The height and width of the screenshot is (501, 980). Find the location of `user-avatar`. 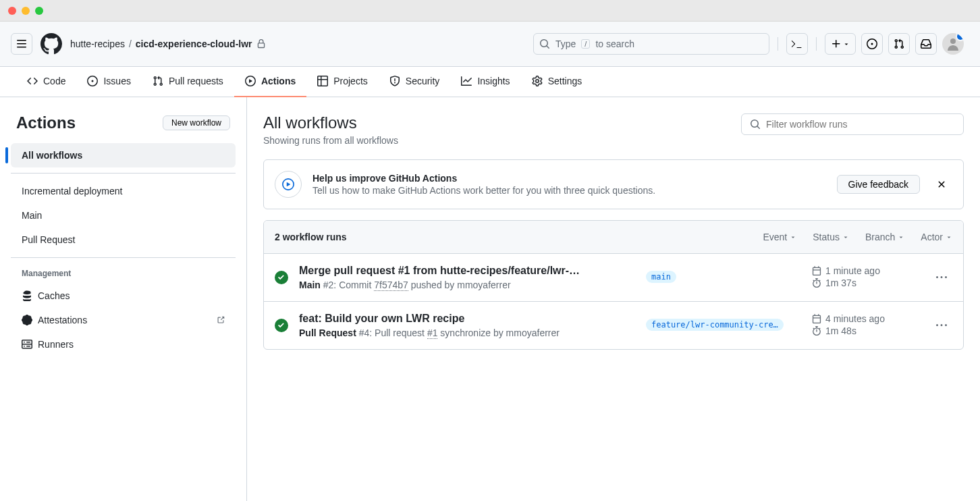

user-avatar is located at coordinates (953, 44).